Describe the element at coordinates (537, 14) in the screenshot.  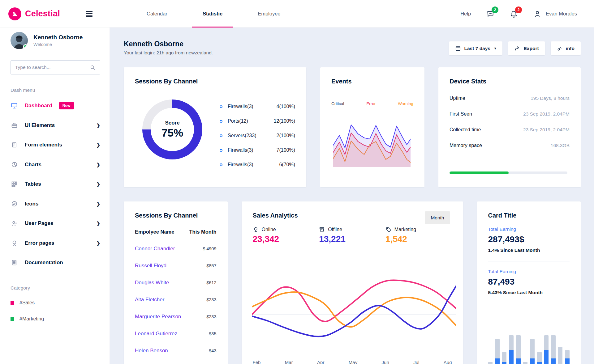
I see `person-icon` at that location.